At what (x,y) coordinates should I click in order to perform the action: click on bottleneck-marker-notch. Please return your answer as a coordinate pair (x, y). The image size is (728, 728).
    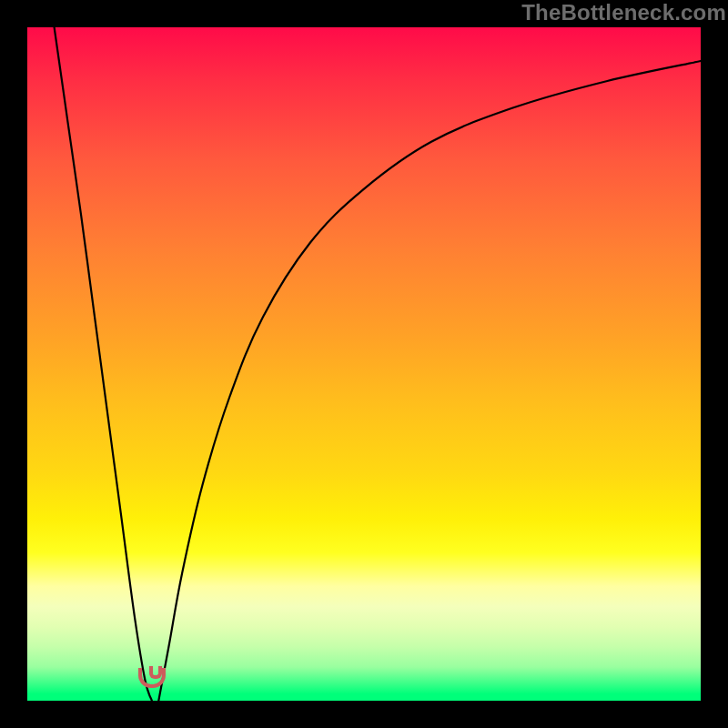
    Looking at the image, I should click on (156, 672).